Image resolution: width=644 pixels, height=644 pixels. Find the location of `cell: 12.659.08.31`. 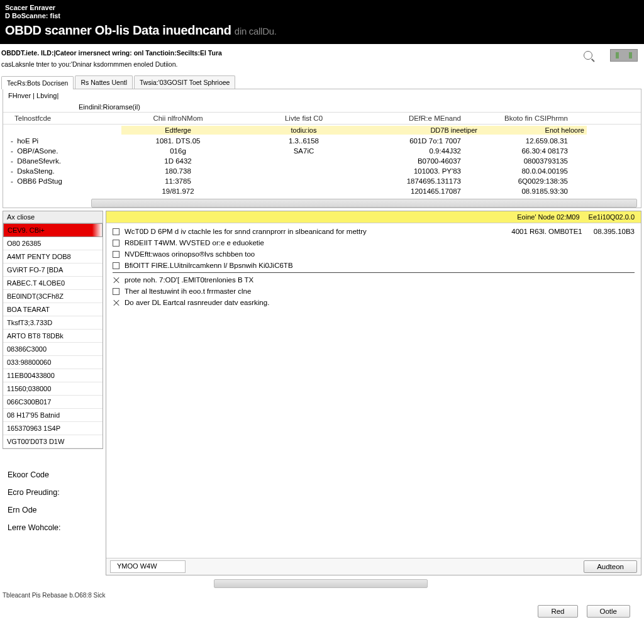

cell: 12.659.08.31 is located at coordinates (533, 141).